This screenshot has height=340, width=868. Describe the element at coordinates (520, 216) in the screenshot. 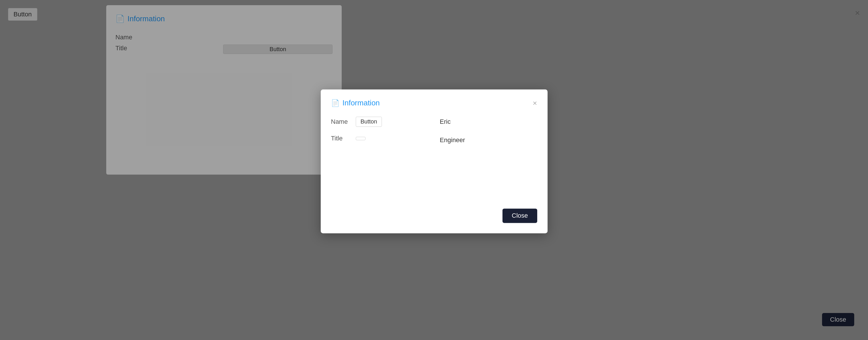

I see `modal-close-button: Close` at that location.